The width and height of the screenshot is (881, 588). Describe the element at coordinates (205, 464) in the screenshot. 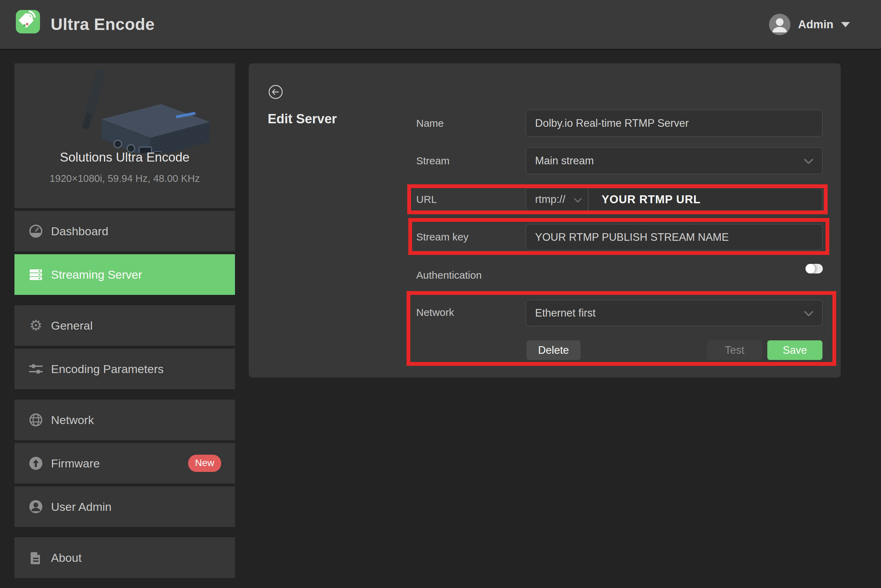

I see `new-badge: New` at that location.